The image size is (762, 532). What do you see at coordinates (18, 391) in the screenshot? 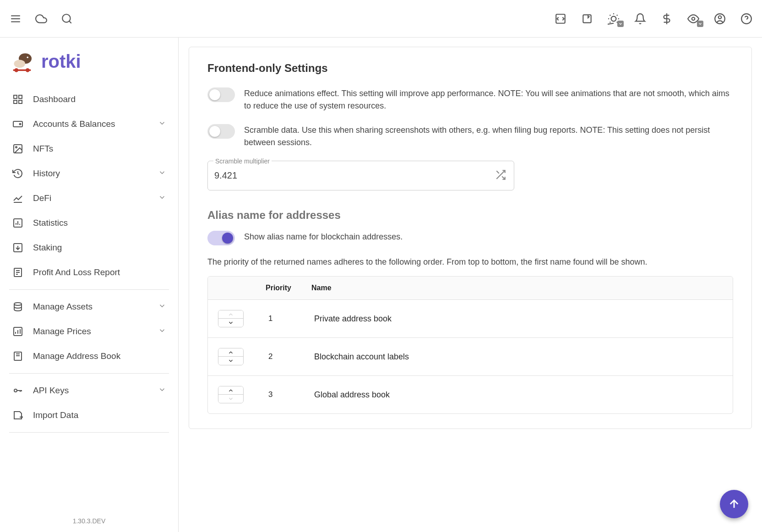
I see `key-icon` at bounding box center [18, 391].